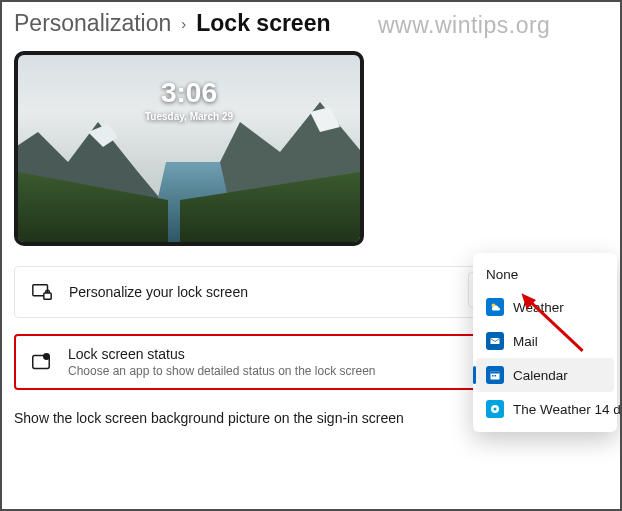 The width and height of the screenshot is (622, 511). What do you see at coordinates (495, 409) in the screenshot?
I see `weather-14-icon` at bounding box center [495, 409].